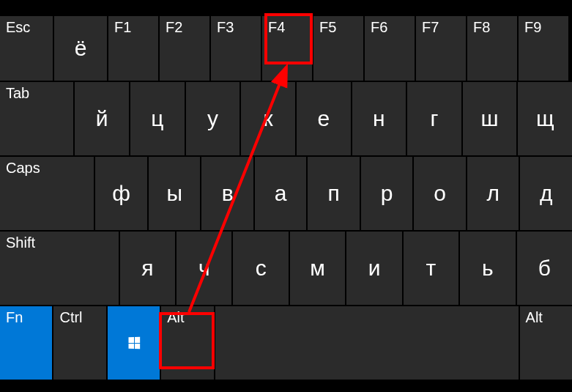 This screenshot has height=392, width=572. I want to click on key-letter: ш, so click(490, 119).